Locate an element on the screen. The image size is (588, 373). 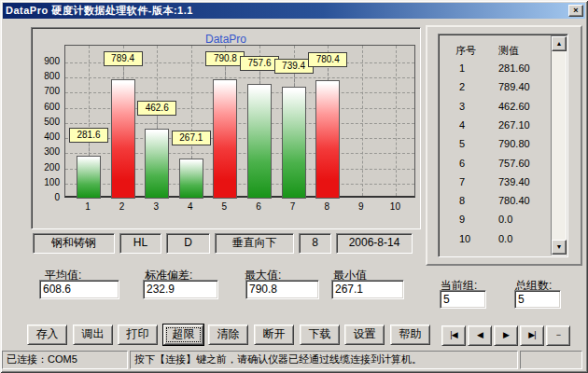
stat-value-3: 267.1 is located at coordinates (368, 289).